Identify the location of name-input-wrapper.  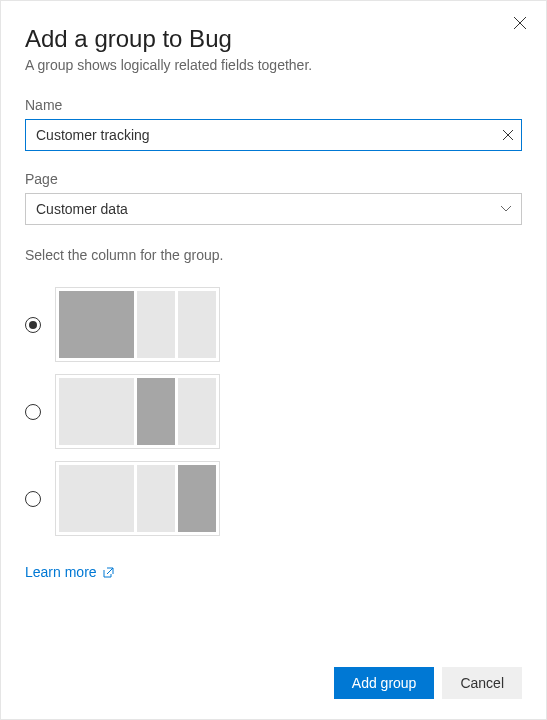
(274, 135).